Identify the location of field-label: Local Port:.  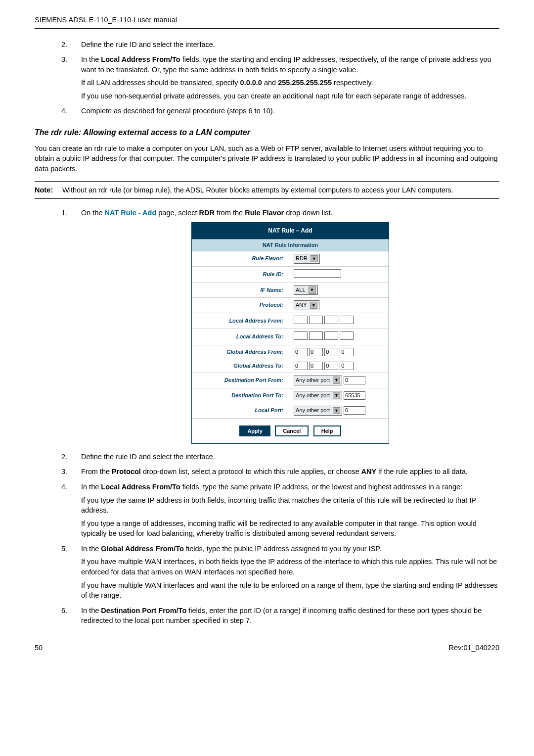
(241, 411).